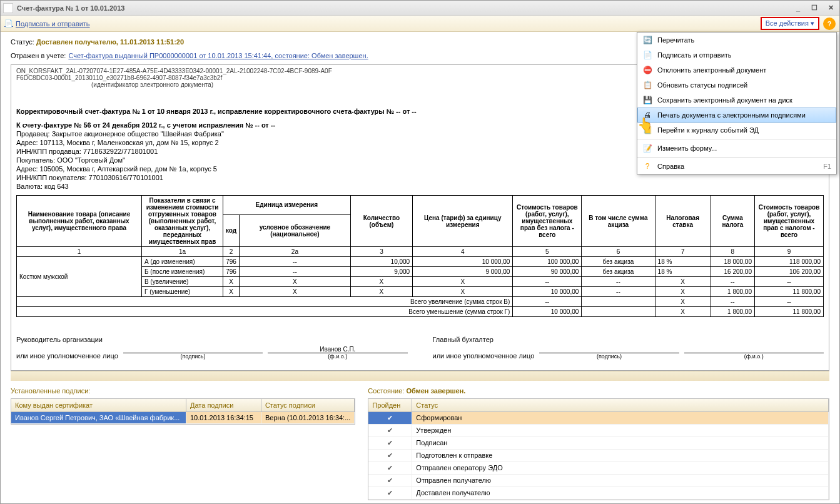  What do you see at coordinates (599, 493) in the screenshot?
I see `status-row: ✔Доставлен получателю` at bounding box center [599, 493].